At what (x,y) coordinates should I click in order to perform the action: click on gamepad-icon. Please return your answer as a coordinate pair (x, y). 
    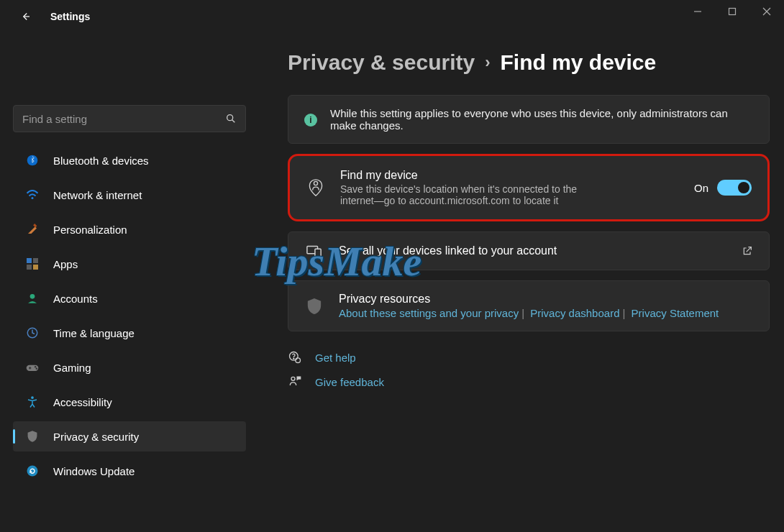
    Looking at the image, I should click on (32, 367).